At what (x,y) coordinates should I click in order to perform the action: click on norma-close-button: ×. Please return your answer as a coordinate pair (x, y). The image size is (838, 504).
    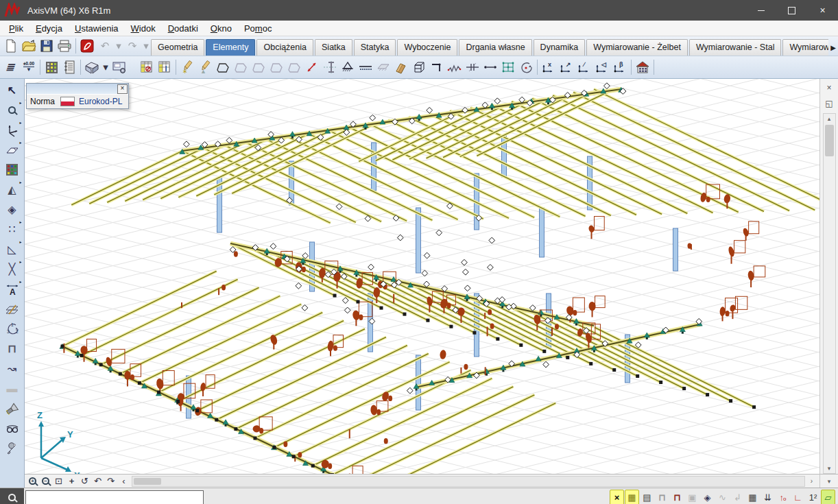
    Looking at the image, I should click on (122, 89).